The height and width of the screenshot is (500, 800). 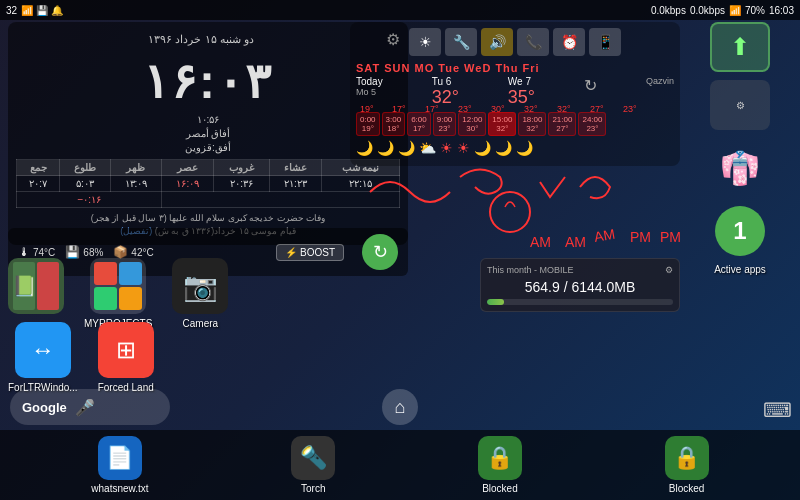 What do you see at coordinates (120, 252) in the screenshot?
I see `storage-icon: 📦` at bounding box center [120, 252].